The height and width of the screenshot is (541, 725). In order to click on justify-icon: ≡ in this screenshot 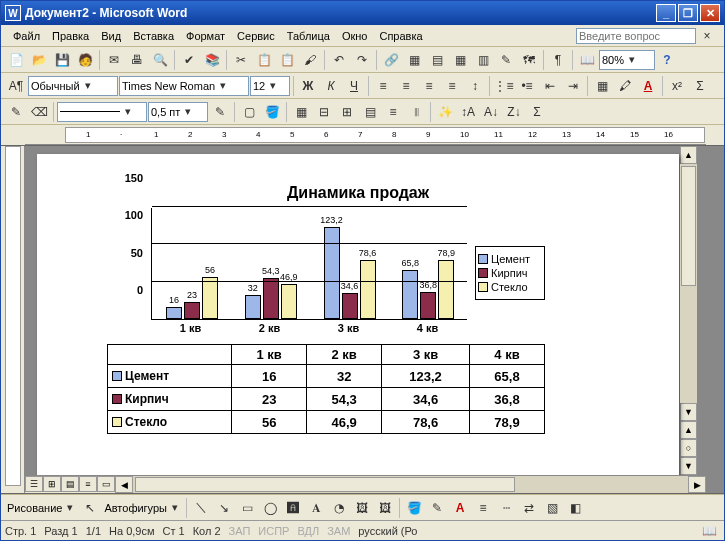, I will do `click(452, 86)`.